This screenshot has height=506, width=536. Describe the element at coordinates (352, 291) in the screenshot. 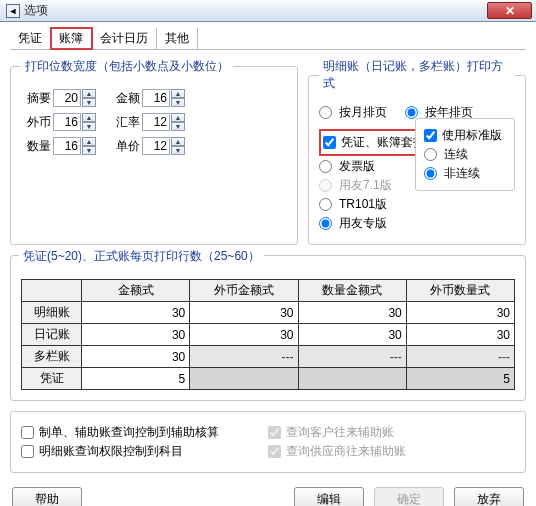

I see `col-qty-amount: 数量金额式` at that location.